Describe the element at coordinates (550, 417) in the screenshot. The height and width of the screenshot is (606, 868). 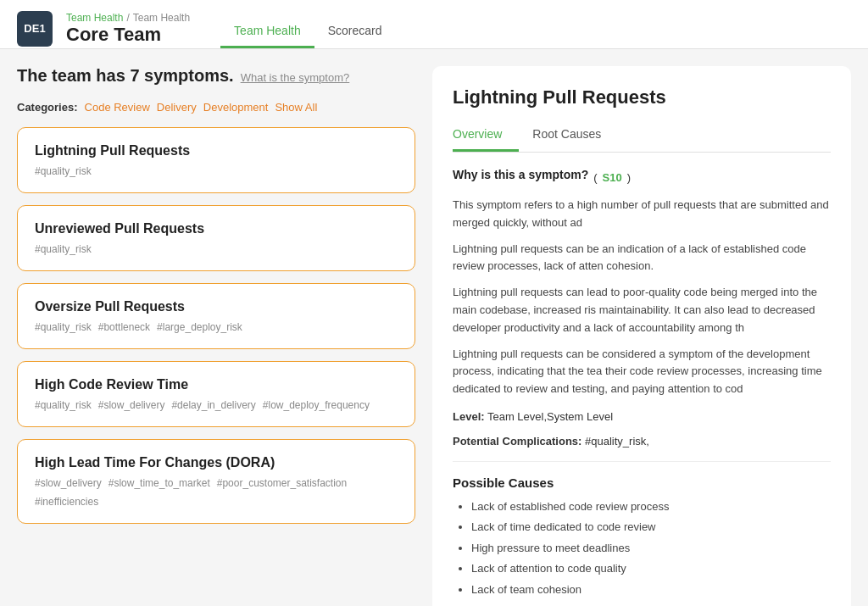
I see `level-value-text: Team Level,System Level` at that location.